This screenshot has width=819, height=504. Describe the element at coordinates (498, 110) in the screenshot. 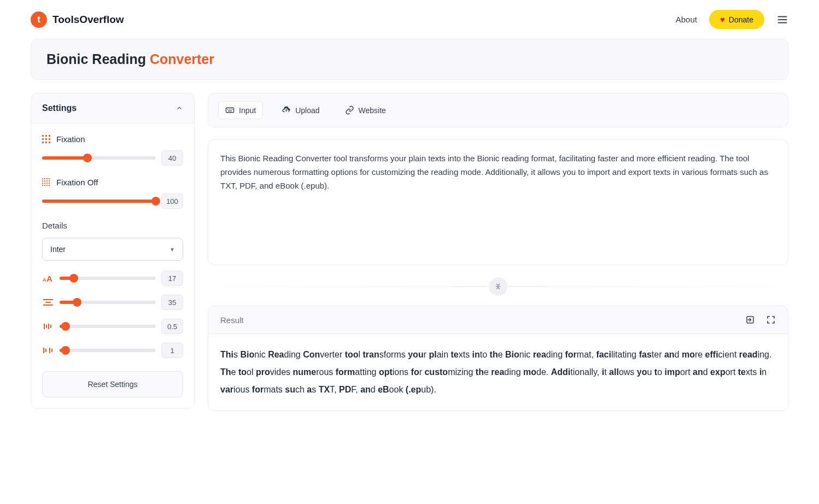

I see `source-tabs: Input Upload Website` at that location.